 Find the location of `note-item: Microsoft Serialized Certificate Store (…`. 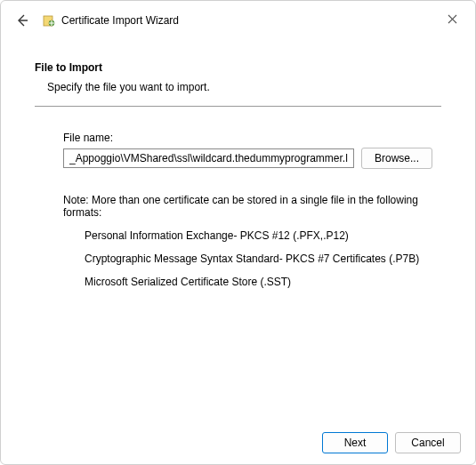

note-item: Microsoft Serialized Certificate Store (… is located at coordinates (258, 282).